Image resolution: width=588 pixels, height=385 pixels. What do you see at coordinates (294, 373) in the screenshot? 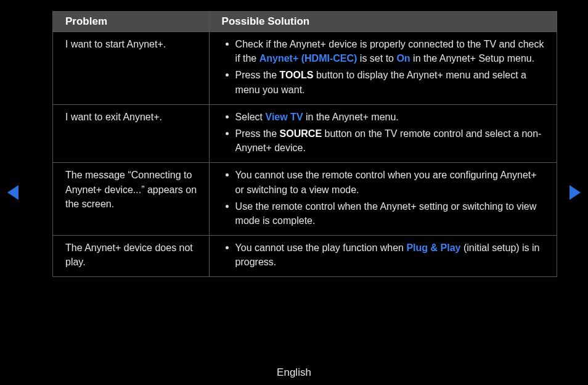
I see `footer-language: English` at bounding box center [294, 373].